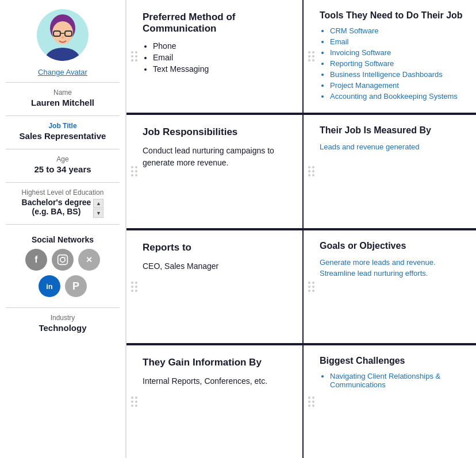 This screenshot has height=458, width=476. What do you see at coordinates (397, 85) in the screenshot?
I see `tool-6: Project Management` at bounding box center [397, 85].